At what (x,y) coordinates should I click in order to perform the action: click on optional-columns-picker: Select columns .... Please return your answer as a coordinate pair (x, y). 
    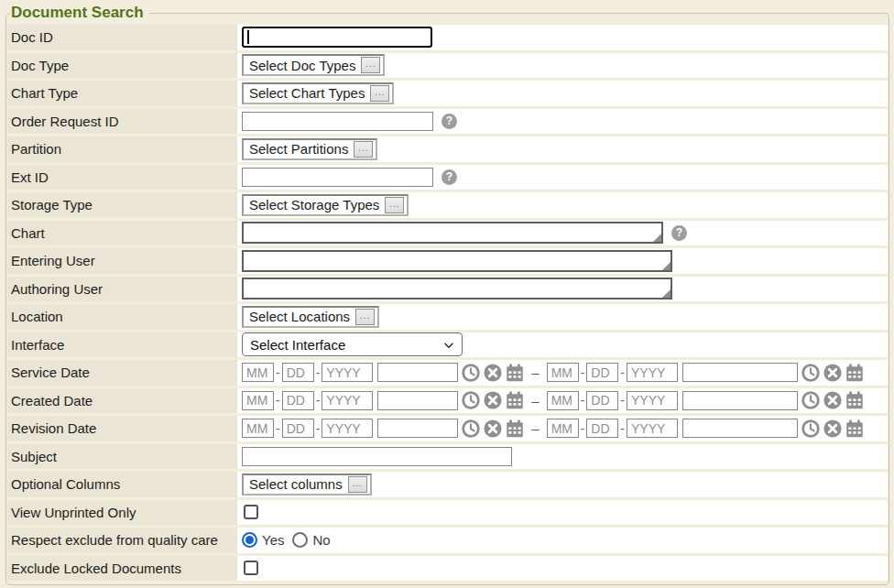
    Looking at the image, I should click on (307, 485).